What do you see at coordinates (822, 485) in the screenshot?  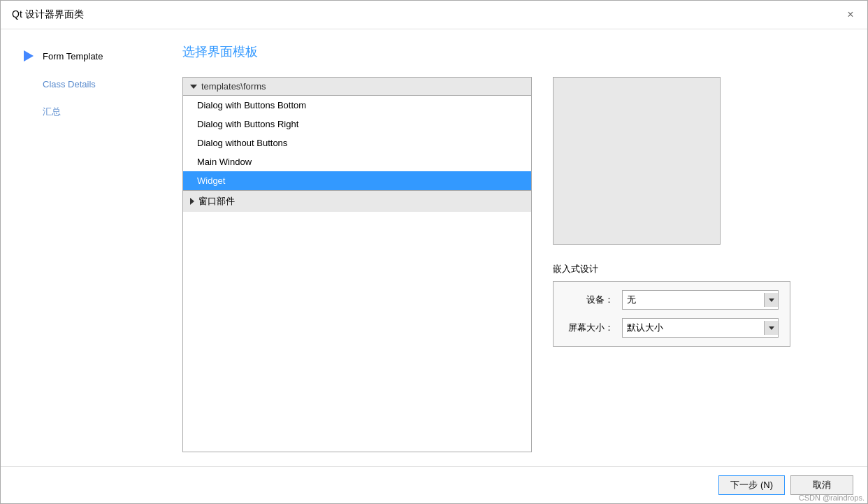 I see `cancel-button: 取消` at bounding box center [822, 485].